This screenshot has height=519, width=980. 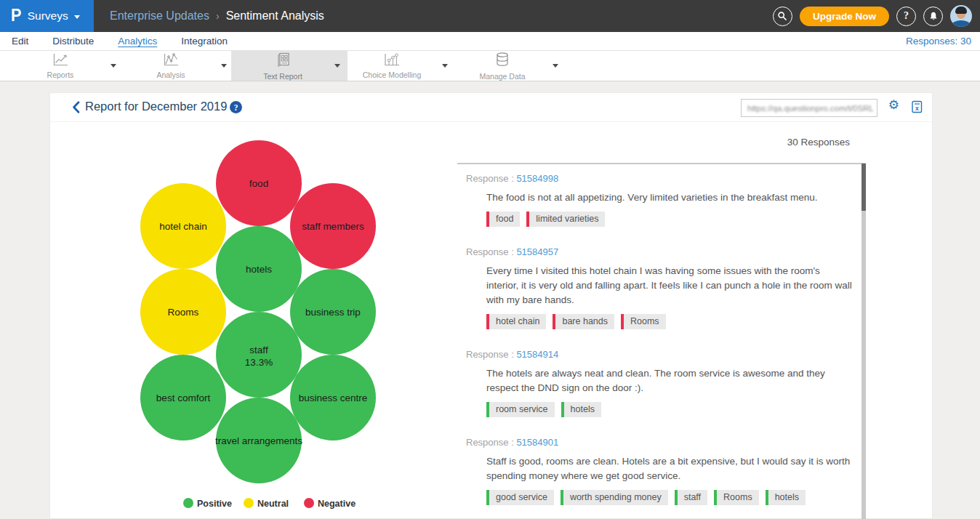 I want to click on legend-dot-negative, so click(x=309, y=503).